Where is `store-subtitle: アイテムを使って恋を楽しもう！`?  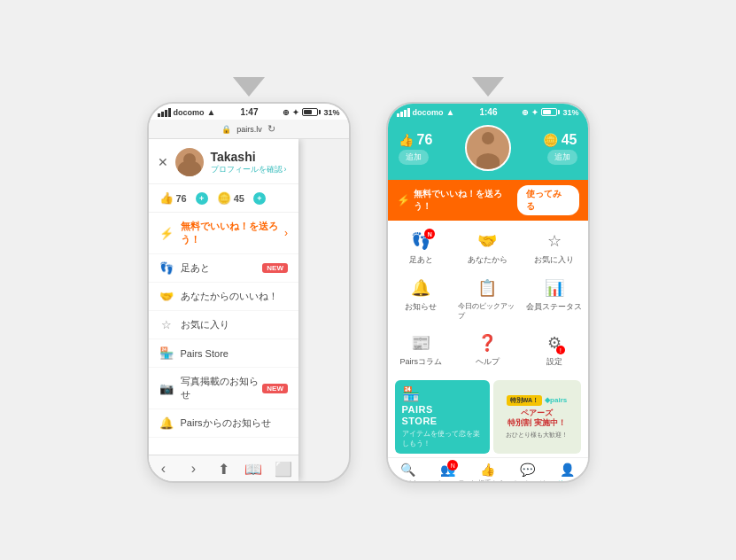
store-subtitle: アイテムを使って恋を楽しもう！ is located at coordinates (443, 439).